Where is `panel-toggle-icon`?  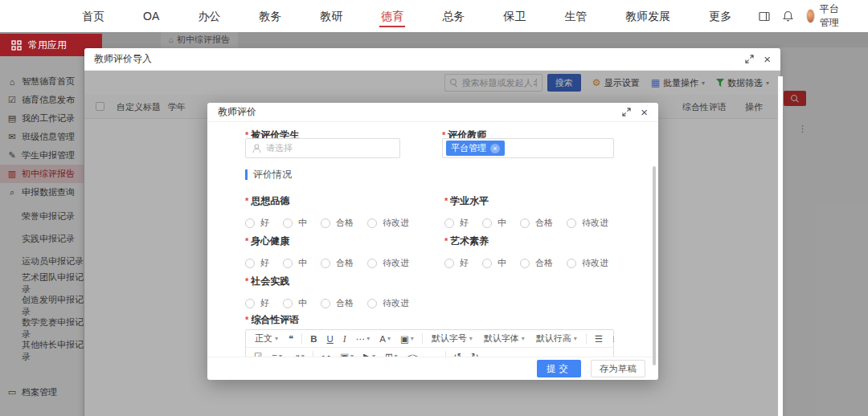 panel-toggle-icon is located at coordinates (764, 16).